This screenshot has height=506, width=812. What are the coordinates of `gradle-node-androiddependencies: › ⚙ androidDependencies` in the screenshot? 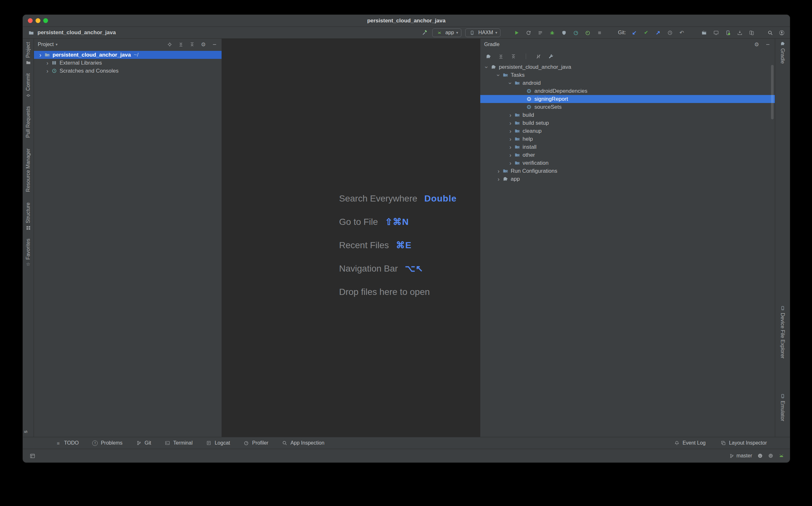 It's located at (628, 91).